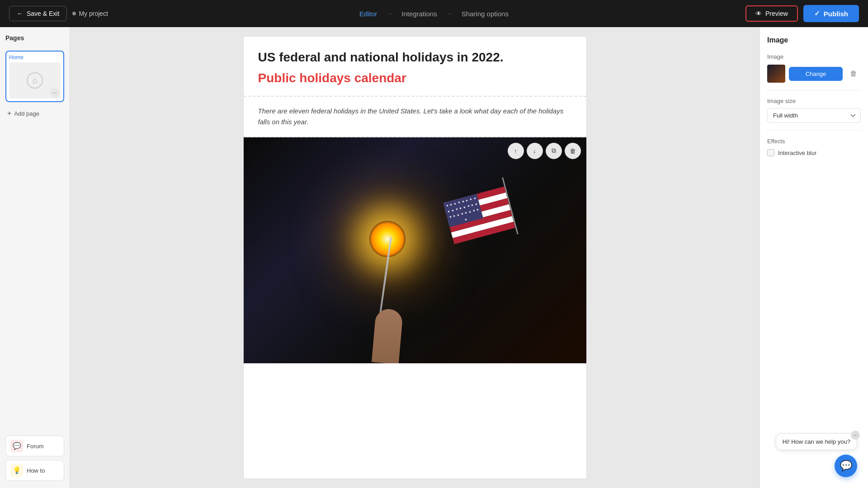 The height and width of the screenshot is (488, 868). What do you see at coordinates (814, 258) in the screenshot?
I see `right-panel: Image Image Change 🗑 Image size Full wid…` at bounding box center [814, 258].